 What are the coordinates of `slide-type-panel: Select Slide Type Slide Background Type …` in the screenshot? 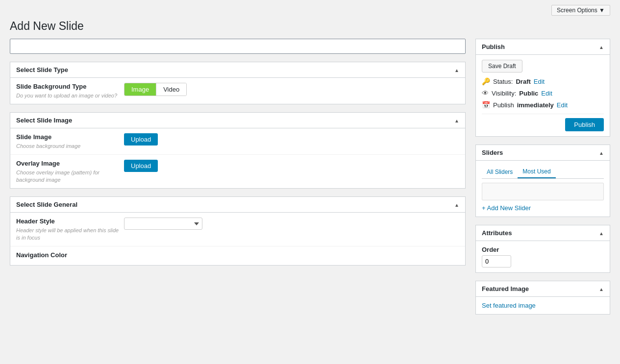 It's located at (238, 83).